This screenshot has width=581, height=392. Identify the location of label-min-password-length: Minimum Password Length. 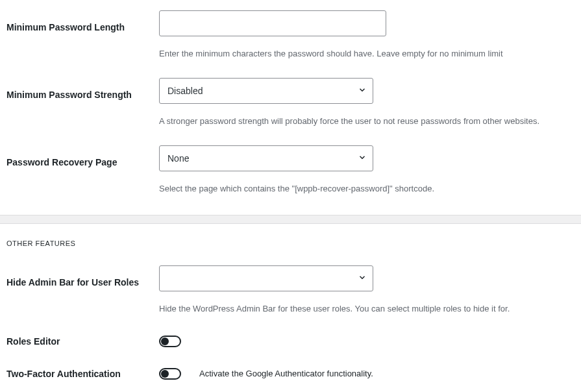
(66, 27).